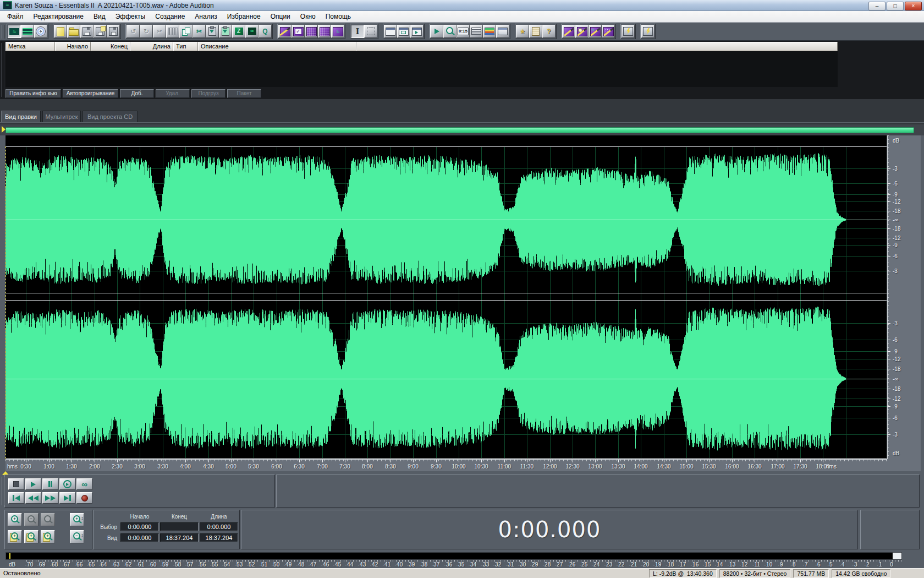  Describe the element at coordinates (110, 117) in the screenshot. I see `tab-cd-project-view: Вид проекта CD` at that location.